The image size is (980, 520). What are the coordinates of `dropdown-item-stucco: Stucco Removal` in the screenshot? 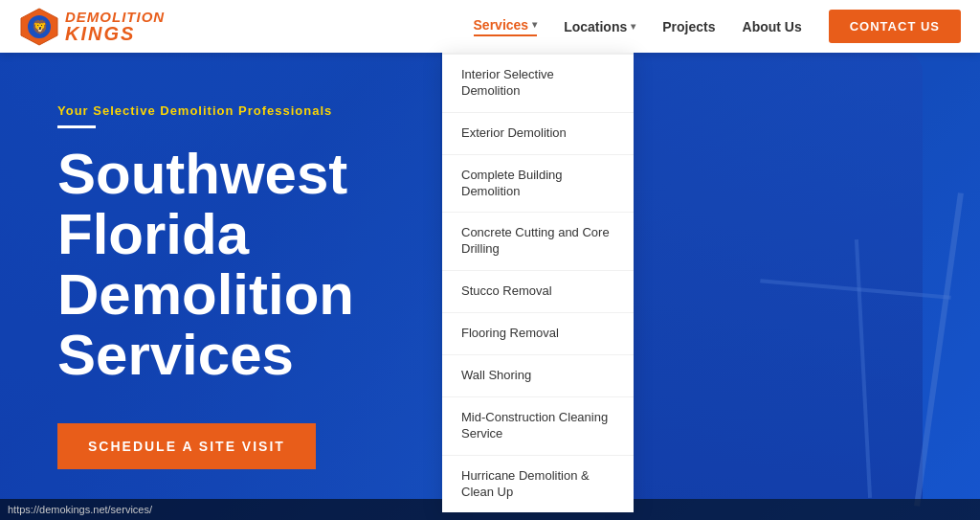 It's located at (538, 292).